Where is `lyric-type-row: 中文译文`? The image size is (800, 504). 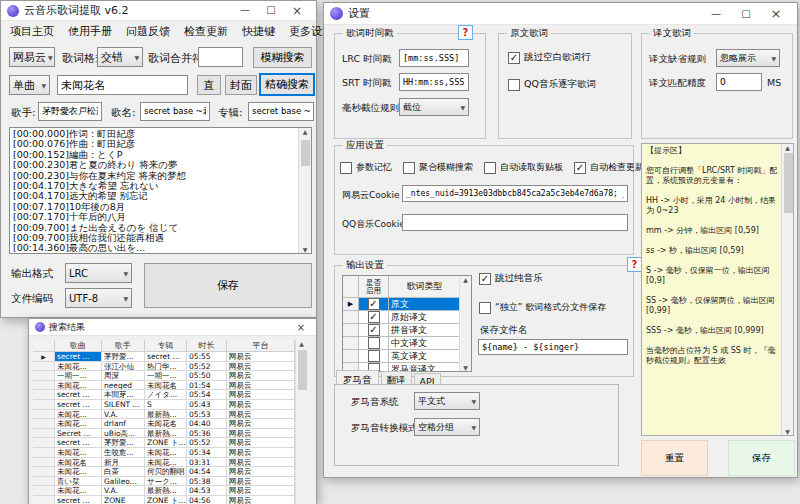 lyric-type-row: 中文译文 is located at coordinates (407, 344).